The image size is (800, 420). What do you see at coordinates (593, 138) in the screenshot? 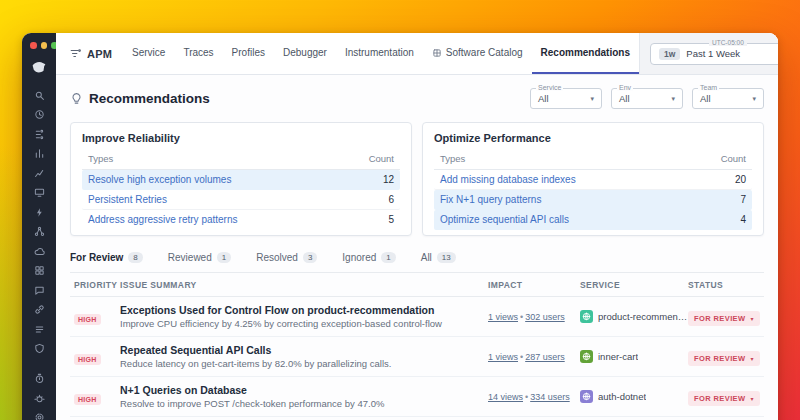
I see `card-title: Optimize Performance` at bounding box center [593, 138].